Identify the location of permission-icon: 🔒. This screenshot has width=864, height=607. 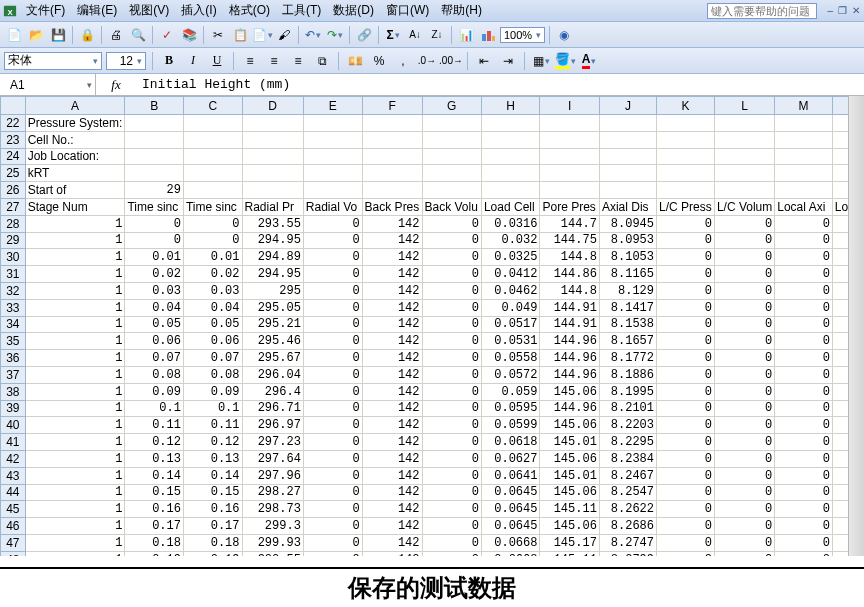
(87, 35).